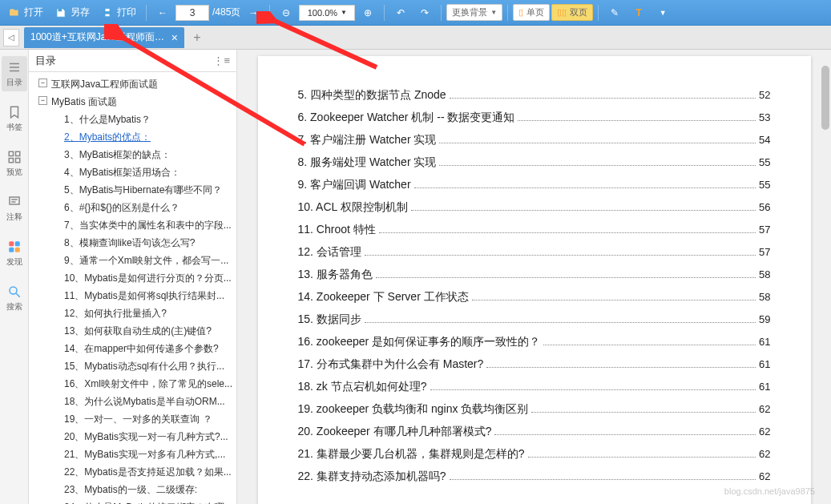 The height and width of the screenshot is (504, 831). What do you see at coordinates (133, 331) in the screenshot?
I see `tree-item: 13、如何获取自动生成的(主)键值?` at bounding box center [133, 331].